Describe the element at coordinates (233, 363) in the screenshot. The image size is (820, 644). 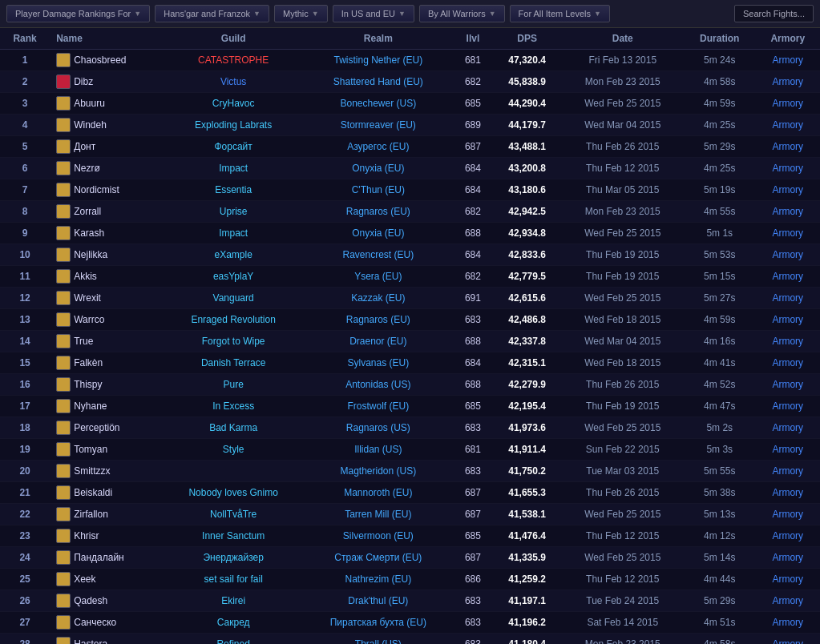
I see `guild-name: Danish Terrace` at that location.